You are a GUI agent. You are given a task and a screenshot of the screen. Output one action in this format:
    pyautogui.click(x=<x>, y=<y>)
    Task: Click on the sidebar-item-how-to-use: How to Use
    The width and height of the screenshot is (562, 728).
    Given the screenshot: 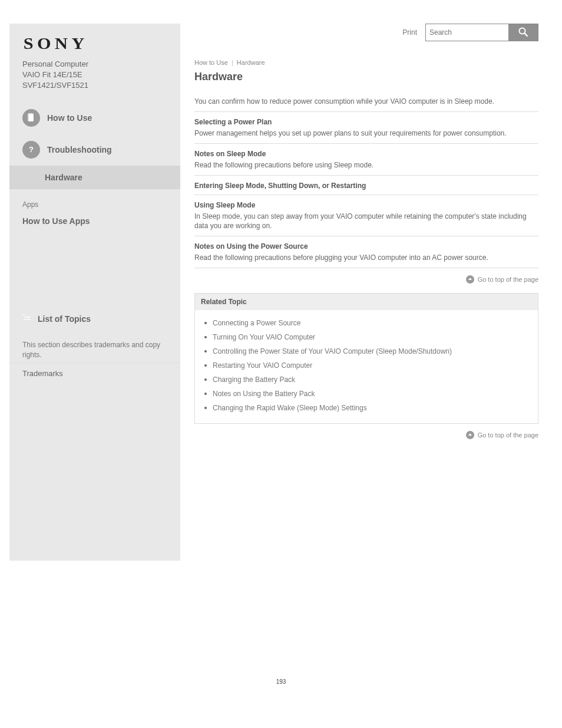 What is the action you would take?
    pyautogui.click(x=95, y=118)
    